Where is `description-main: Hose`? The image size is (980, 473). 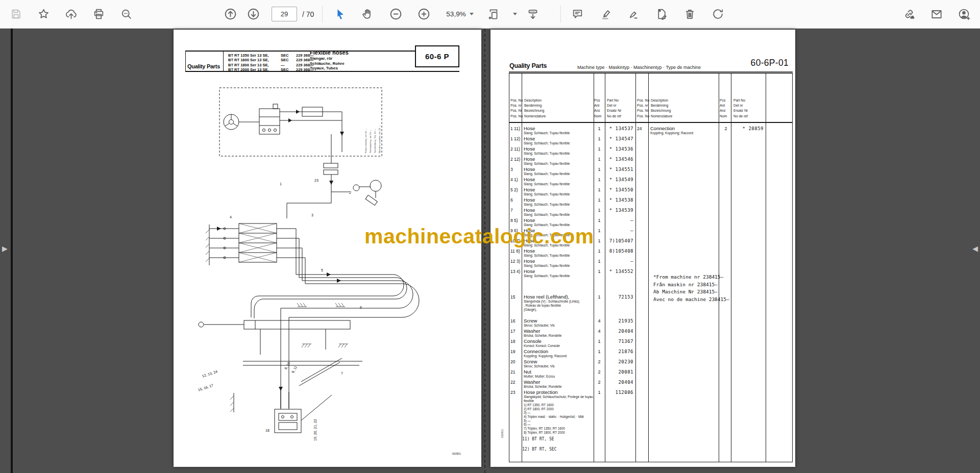
description-main: Hose is located at coordinates (558, 129).